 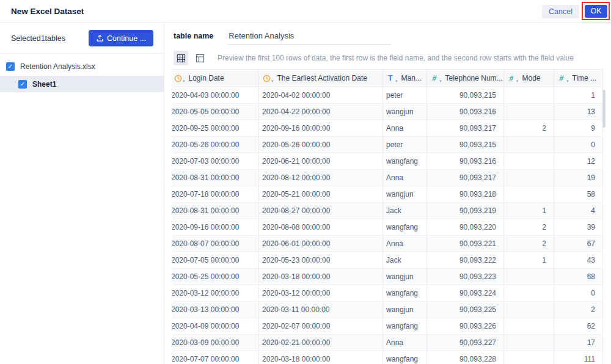 What do you see at coordinates (82, 38) in the screenshot?
I see `selected-tables-row: Selected1tables Continue ...` at bounding box center [82, 38].